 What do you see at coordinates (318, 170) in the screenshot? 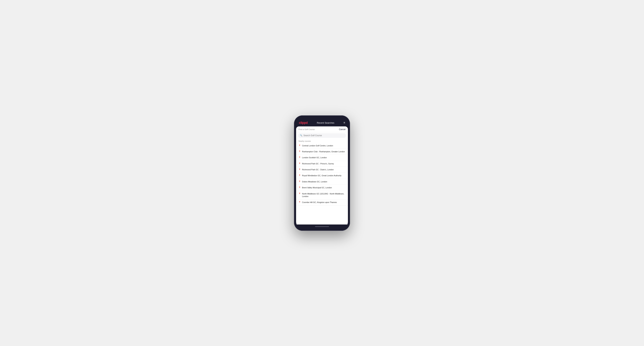
I see `course-name: Richmond Park GC - Duke's, London` at bounding box center [318, 170].